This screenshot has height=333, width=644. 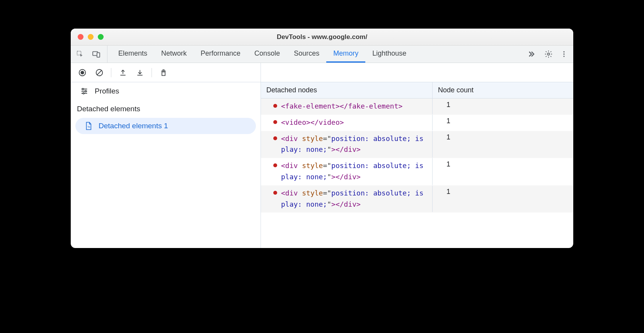 I want to click on file-icon: %, so click(x=89, y=126).